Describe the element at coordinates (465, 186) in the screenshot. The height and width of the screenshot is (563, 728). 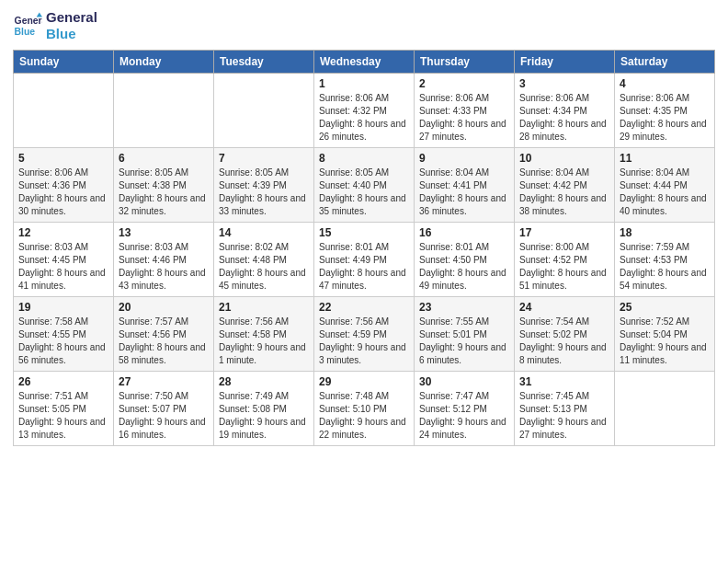
I see `calendar-cell: 9Sunrise: 8:04 AMSunset: 4:41 PMDaylight…` at that location.